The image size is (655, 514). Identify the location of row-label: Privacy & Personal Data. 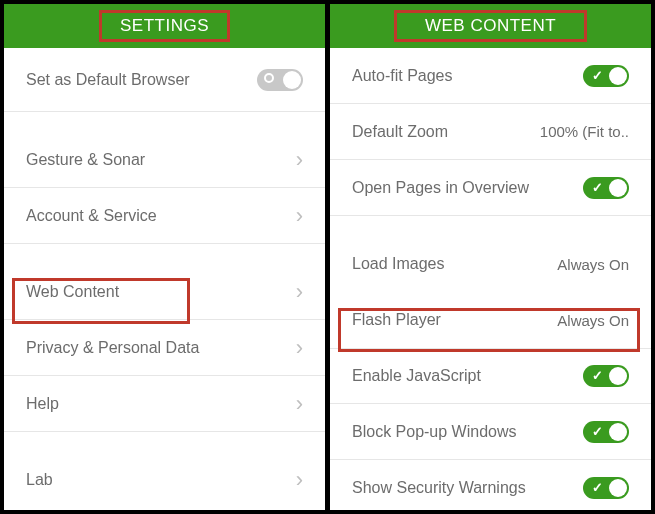
(112, 348).